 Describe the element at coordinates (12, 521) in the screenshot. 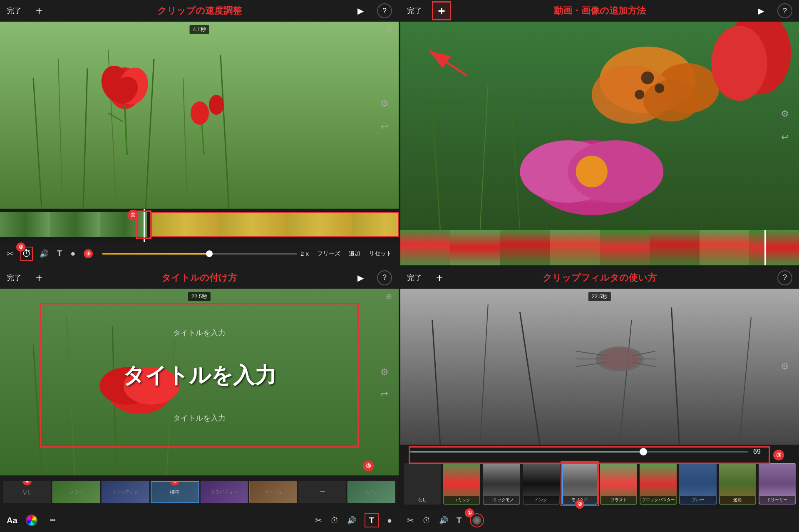

I see `aa-button: Aa` at that location.